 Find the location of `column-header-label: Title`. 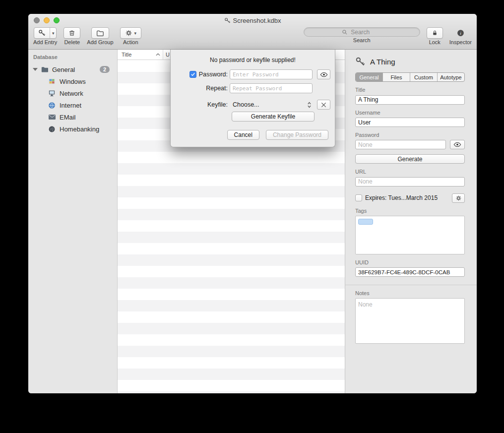

column-header-label: Title is located at coordinates (126, 55).